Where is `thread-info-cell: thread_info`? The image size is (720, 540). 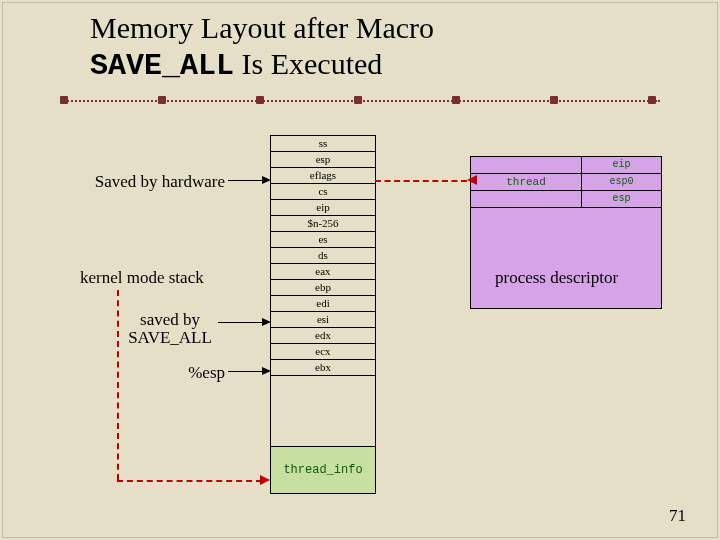
thread-info-cell: thread_info is located at coordinates (323, 470).